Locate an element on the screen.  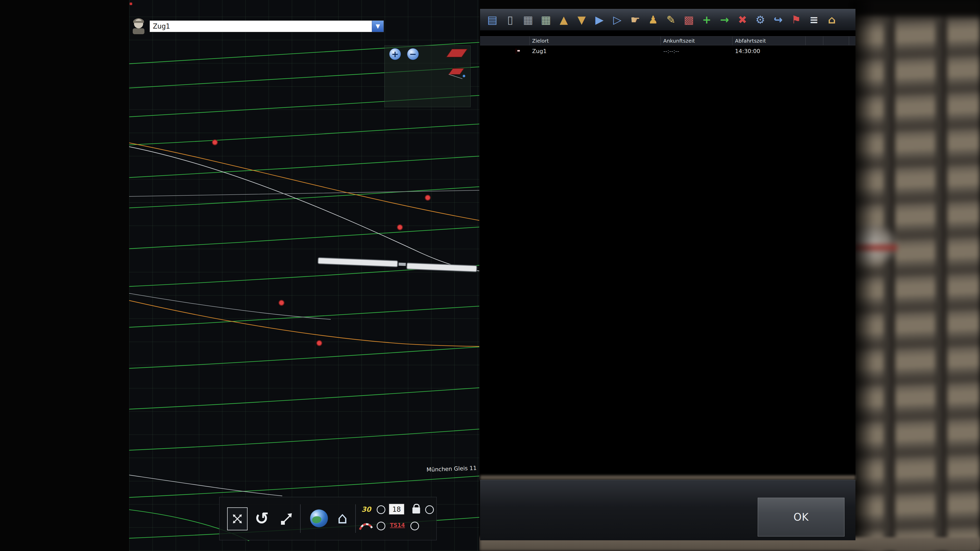
rail-right is located at coordinates (941, 275).